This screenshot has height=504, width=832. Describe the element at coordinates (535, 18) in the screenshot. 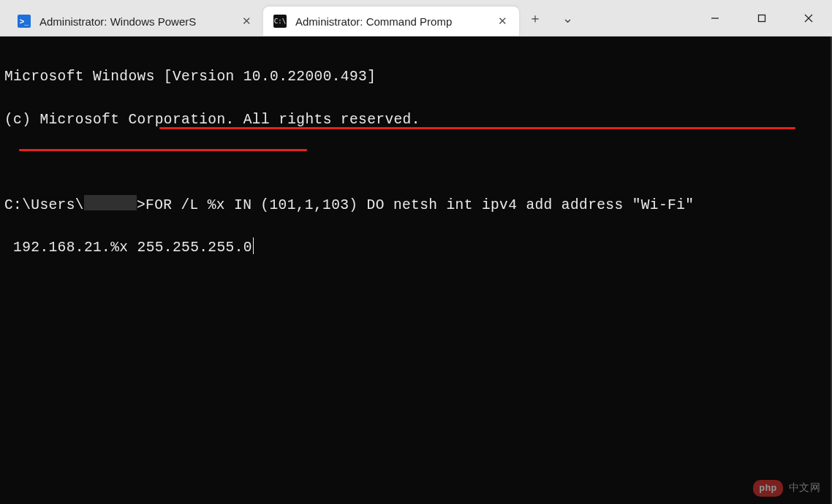

I see `new-tab-button: ＋` at that location.